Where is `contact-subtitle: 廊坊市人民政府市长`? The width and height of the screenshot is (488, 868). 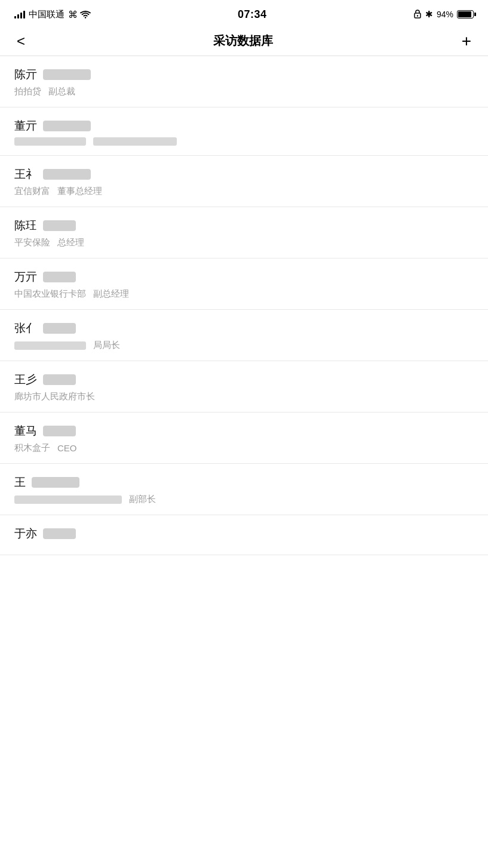
contact-subtitle: 廊坊市人民政府市长 is located at coordinates (244, 396).